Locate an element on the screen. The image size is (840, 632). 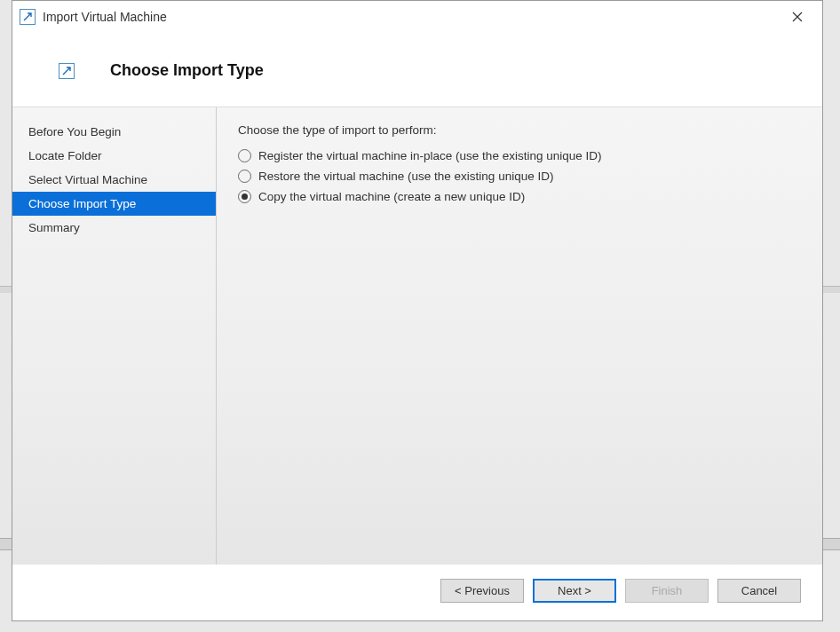
next-button: Next > is located at coordinates (575, 591).